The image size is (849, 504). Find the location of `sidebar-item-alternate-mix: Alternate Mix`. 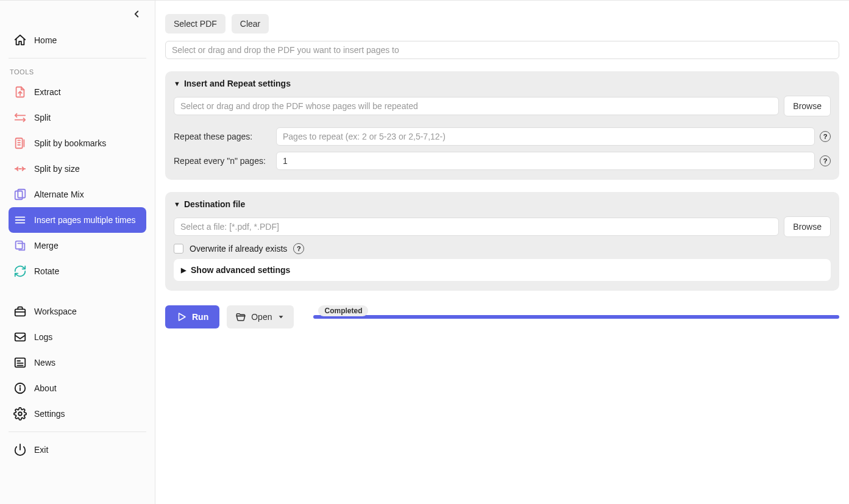

sidebar-item-alternate-mix: Alternate Mix is located at coordinates (77, 194).